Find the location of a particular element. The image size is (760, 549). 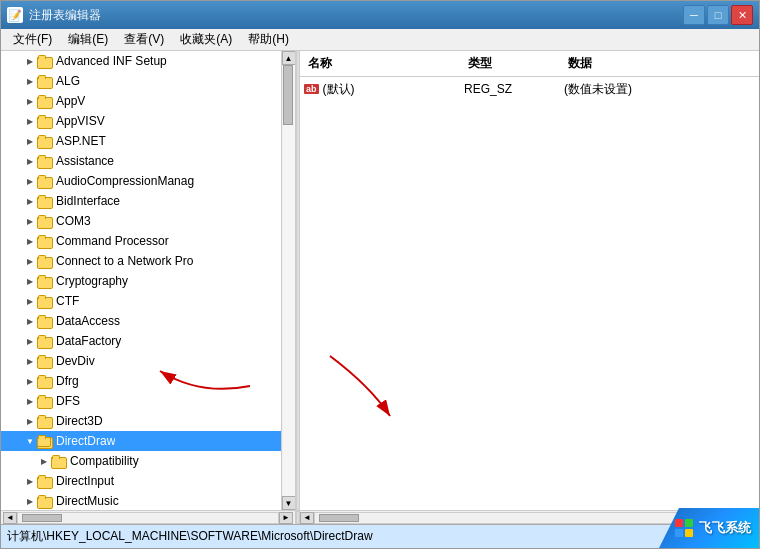

tree-item-command-processor: Command Processor is located at coordinates (148, 241).